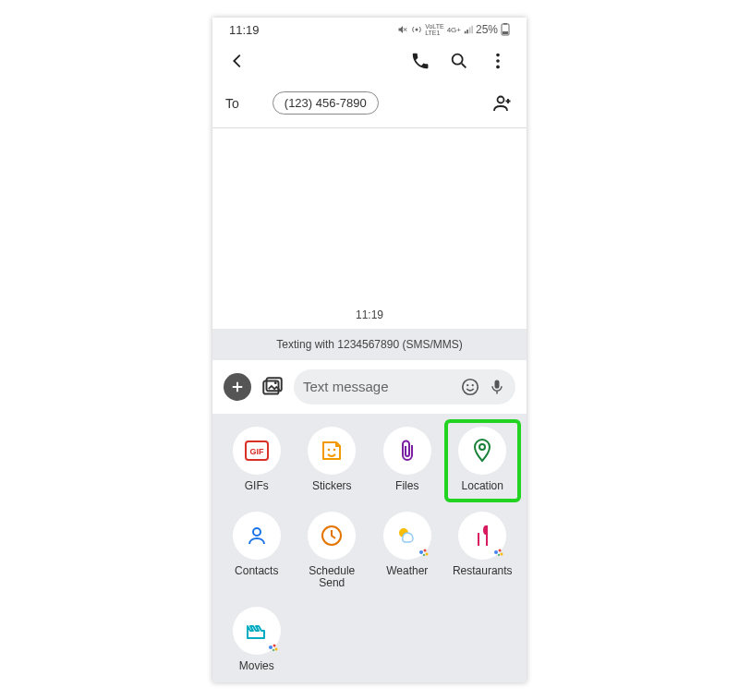 The height and width of the screenshot is (700, 739). I want to click on message-placeholder: Text message, so click(378, 386).